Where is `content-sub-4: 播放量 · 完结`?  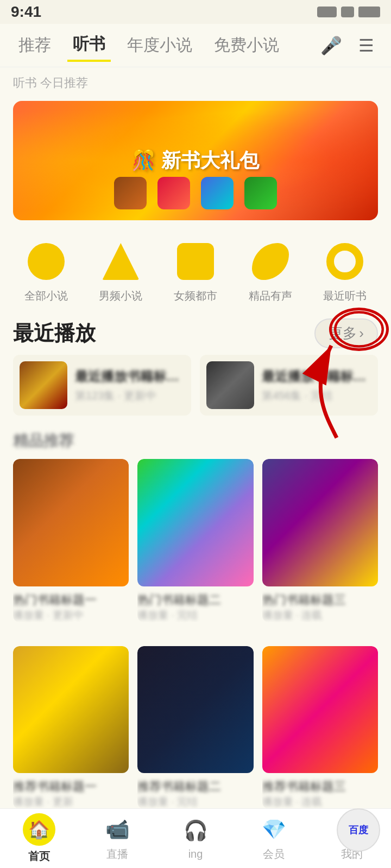 content-sub-4: 播放量 · 完结 is located at coordinates (195, 802).